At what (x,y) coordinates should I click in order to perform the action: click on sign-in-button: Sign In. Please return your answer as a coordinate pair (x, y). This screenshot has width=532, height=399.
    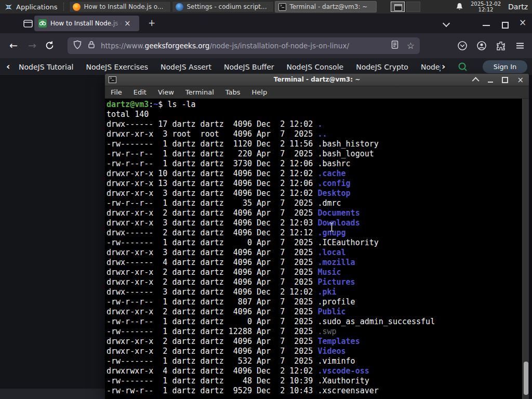
    Looking at the image, I should click on (505, 66).